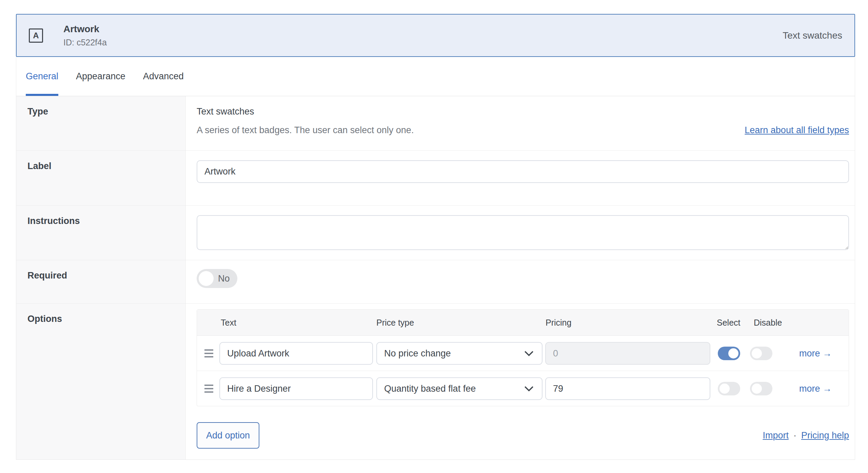  Describe the element at coordinates (776, 436) in the screenshot. I see `import-link: Import` at that location.